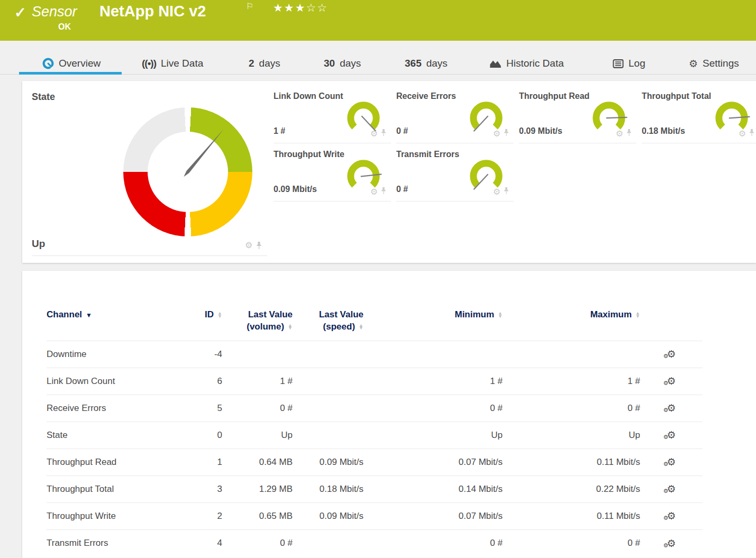  I want to click on area-chart-icon, so click(495, 63).